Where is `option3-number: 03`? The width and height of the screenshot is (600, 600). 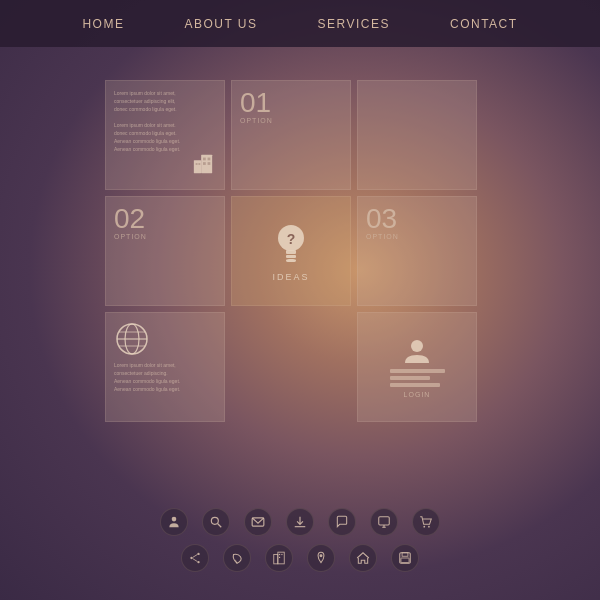
option3-number: 03 is located at coordinates (417, 219).